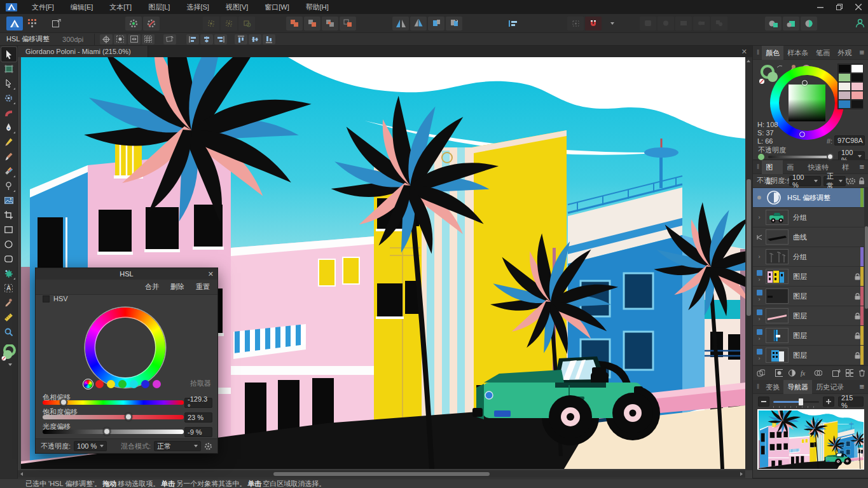 This screenshot has width=868, height=488. What do you see at coordinates (851, 402) in the screenshot?
I see `zoom-value: 215 %` at bounding box center [851, 402].